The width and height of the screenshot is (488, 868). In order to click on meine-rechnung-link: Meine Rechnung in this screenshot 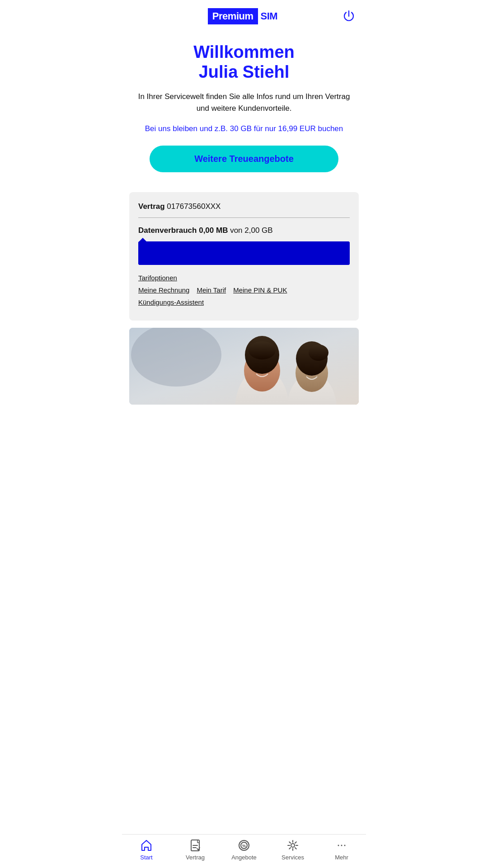, I will do `click(164, 290)`.